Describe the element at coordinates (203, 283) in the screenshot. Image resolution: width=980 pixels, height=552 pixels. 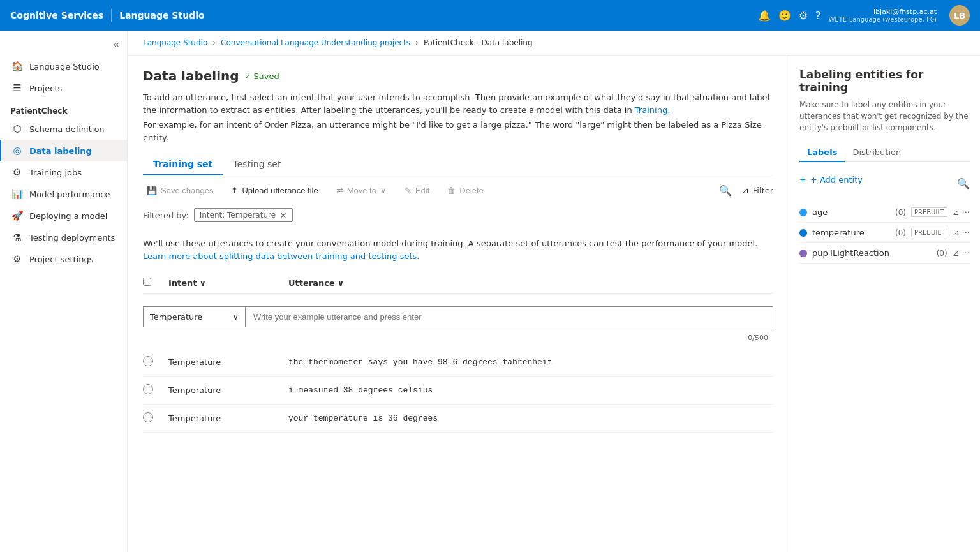
I see `intent-sort-icon: ∨` at that location.